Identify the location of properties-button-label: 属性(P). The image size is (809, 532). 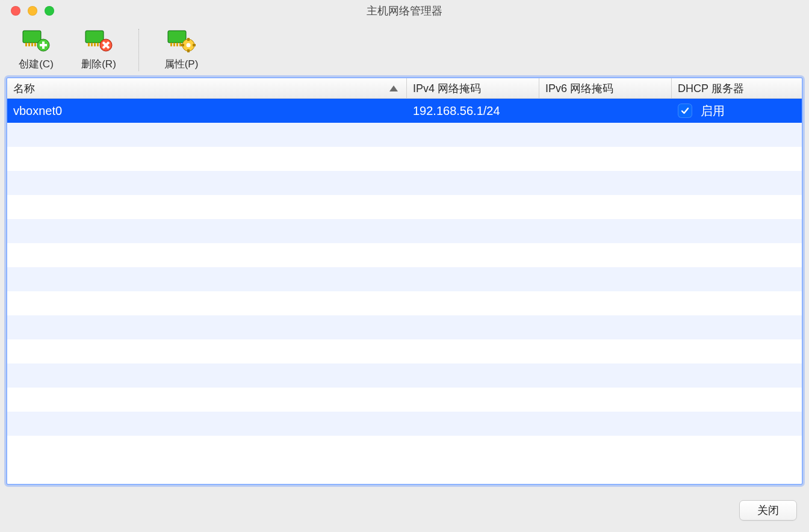
(182, 64).